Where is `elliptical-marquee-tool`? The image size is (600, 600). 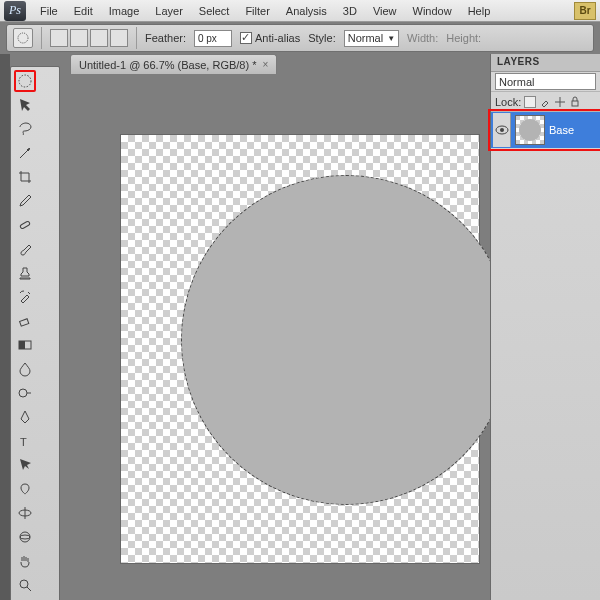 elliptical-marquee-tool is located at coordinates (25, 81).